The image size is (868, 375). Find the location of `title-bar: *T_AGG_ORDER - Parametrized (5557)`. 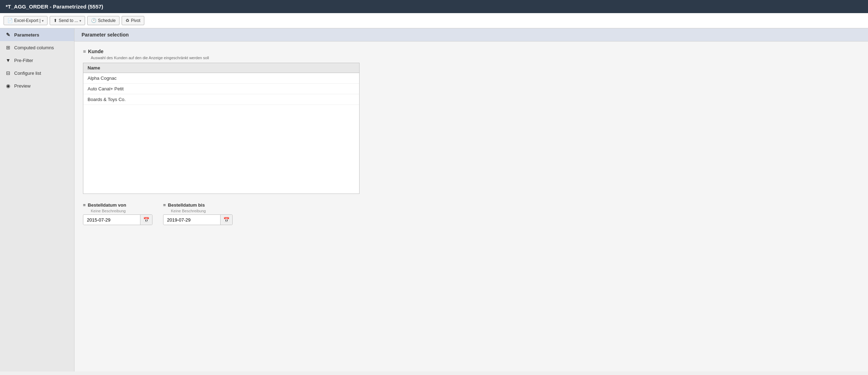

title-bar: *T_AGG_ORDER - Parametrized (5557) is located at coordinates (434, 6).